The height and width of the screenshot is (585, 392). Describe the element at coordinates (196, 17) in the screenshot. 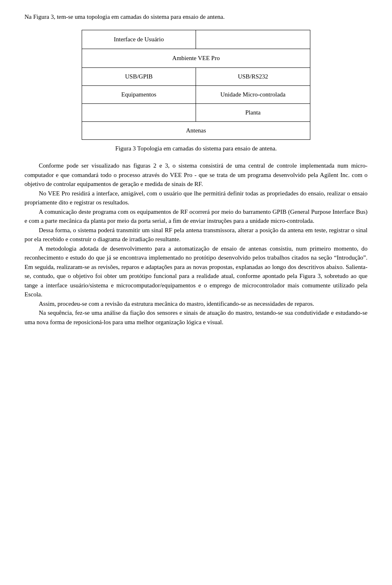

I see `intro-paragraph: Na Figura 3, tem-se uma topologia em cam…` at that location.